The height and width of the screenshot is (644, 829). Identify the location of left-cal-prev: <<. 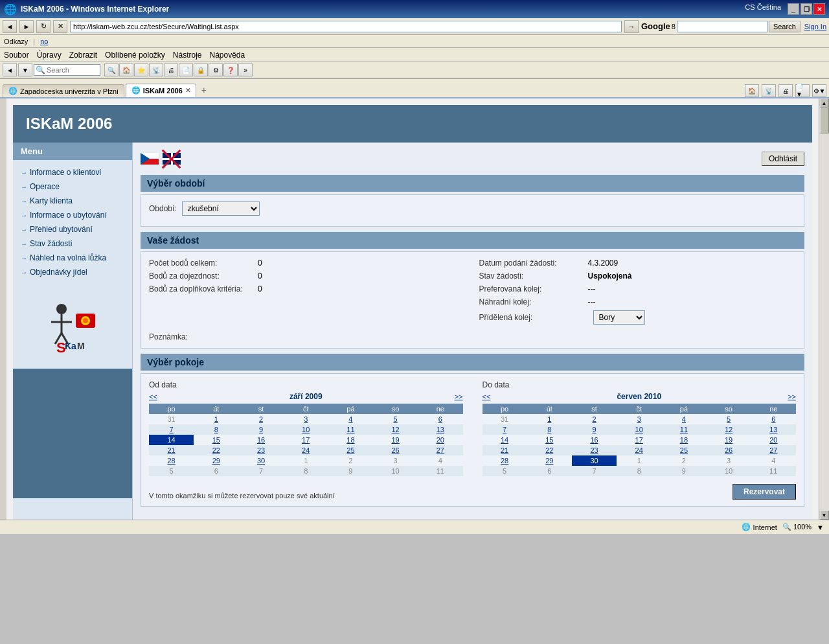
(153, 397).